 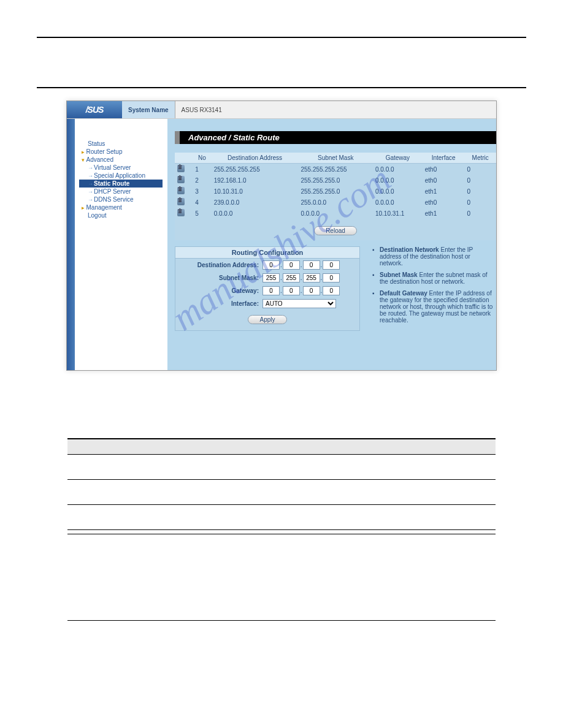 I want to click on nav-virtual-server: Virtual Server, so click(x=121, y=168).